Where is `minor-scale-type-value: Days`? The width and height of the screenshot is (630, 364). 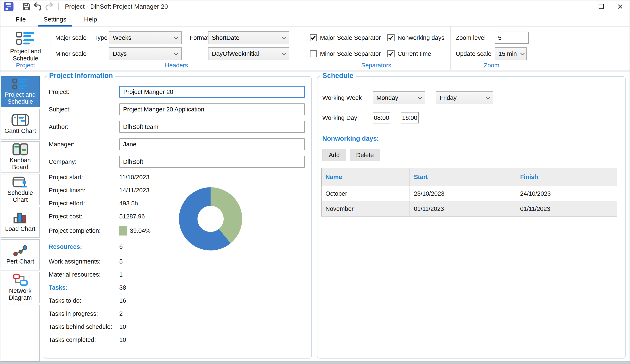
minor-scale-type-value: Days is located at coordinates (120, 54).